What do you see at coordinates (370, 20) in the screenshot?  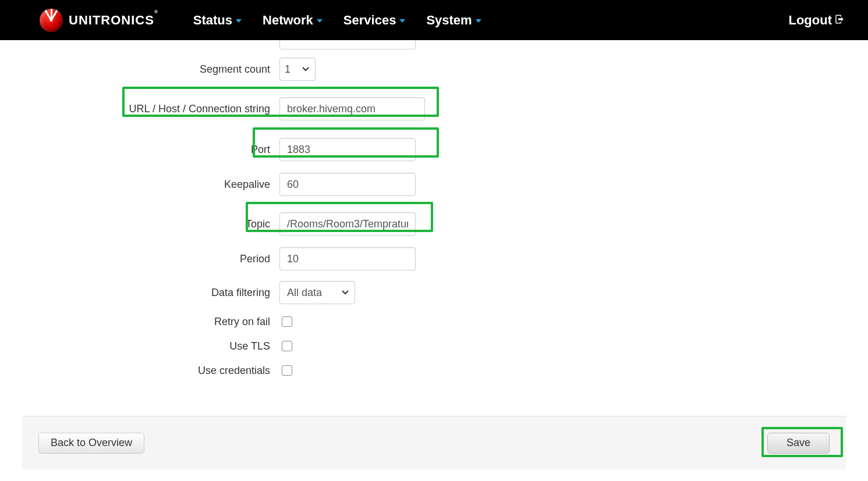 I see `nav-services-label: Services` at bounding box center [370, 20].